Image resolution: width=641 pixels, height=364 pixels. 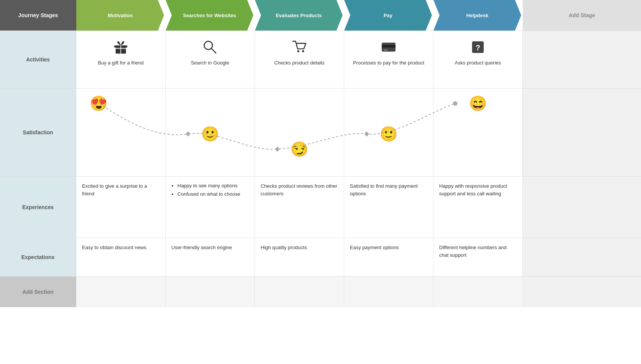 What do you see at coordinates (210, 207) in the screenshot?
I see `exp-searches: Happy to see many options Confused on wh…` at bounding box center [210, 207].